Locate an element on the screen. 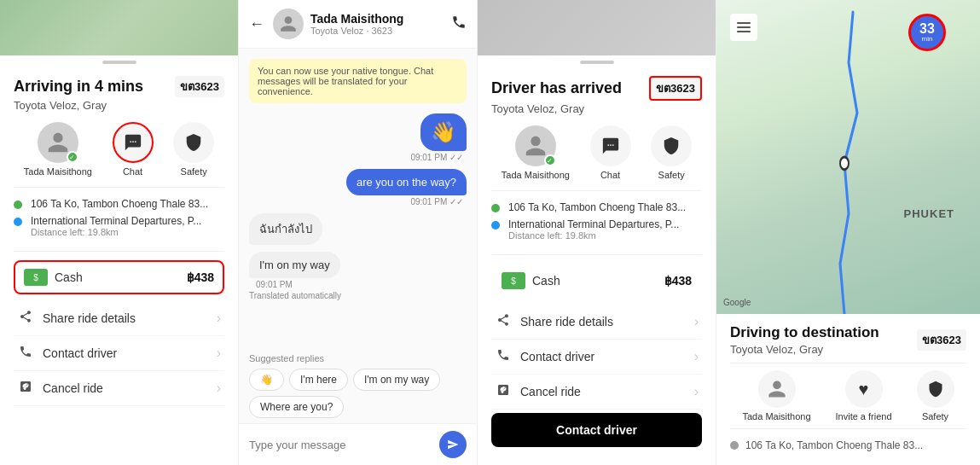 The height and width of the screenshot is (465, 980). safety-action-3: Safety is located at coordinates (671, 153).